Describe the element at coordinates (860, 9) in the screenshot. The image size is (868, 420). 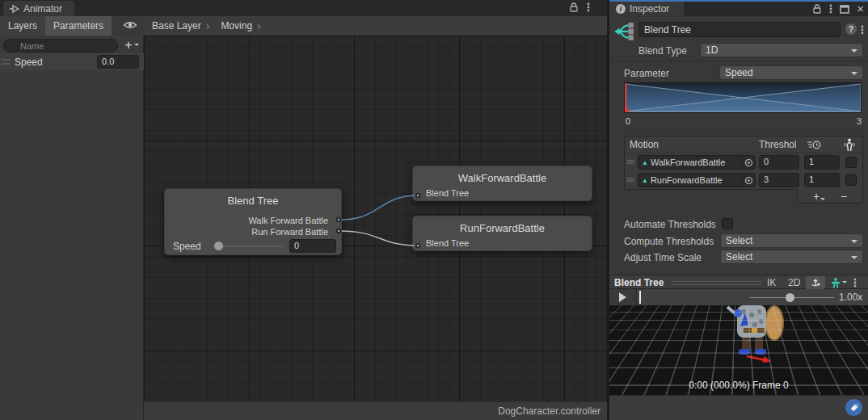
I see `close-icon: ×` at that location.